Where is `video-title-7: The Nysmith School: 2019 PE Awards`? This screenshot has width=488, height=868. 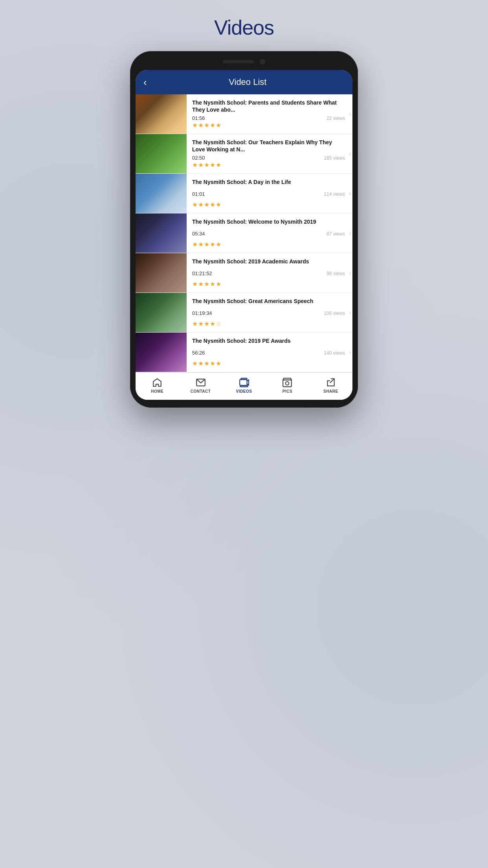 video-title-7: The Nysmith School: 2019 PE Awards is located at coordinates (269, 341).